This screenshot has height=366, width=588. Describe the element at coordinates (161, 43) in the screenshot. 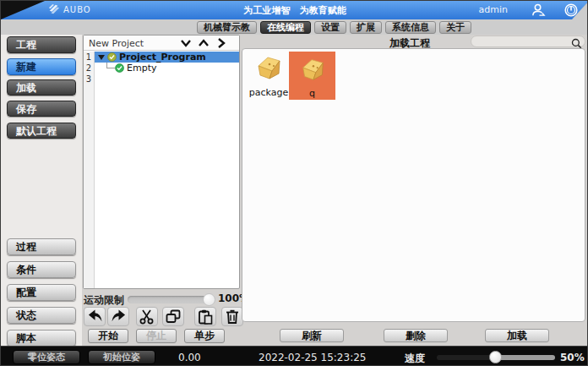

I see `project-panel-header: New Project` at that location.